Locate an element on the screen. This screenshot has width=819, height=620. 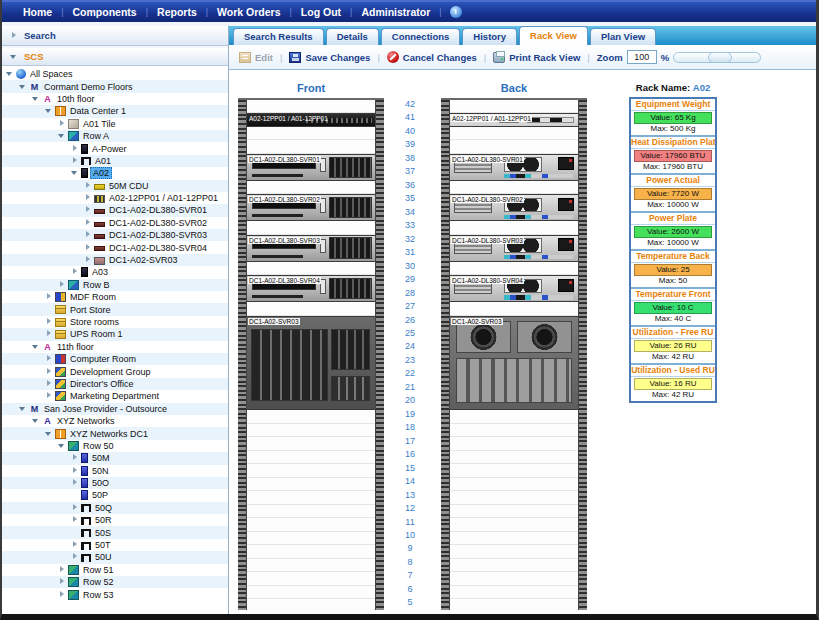
rack-name-value: A02 is located at coordinates (702, 88).